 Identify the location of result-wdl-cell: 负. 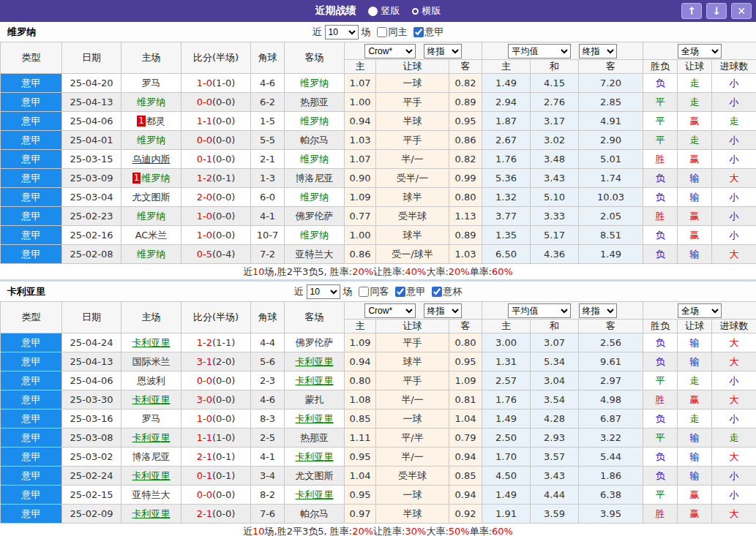
(660, 343).